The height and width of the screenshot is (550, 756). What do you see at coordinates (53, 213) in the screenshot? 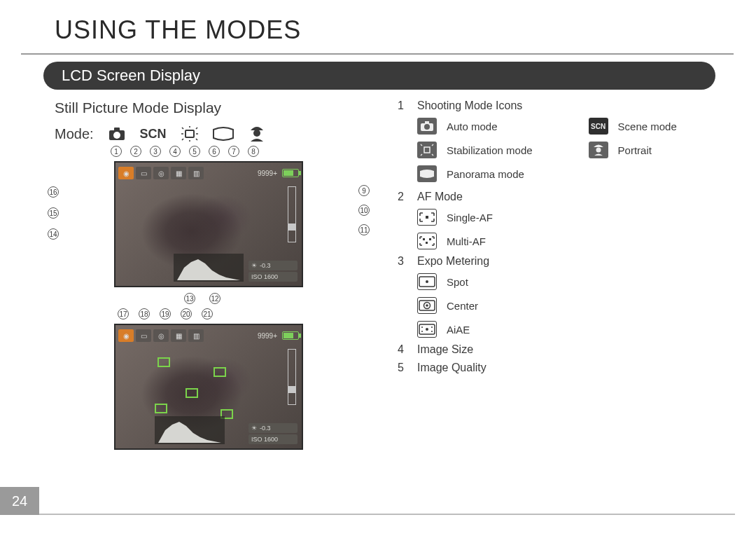
I see `callout-num: 15` at bounding box center [53, 213].